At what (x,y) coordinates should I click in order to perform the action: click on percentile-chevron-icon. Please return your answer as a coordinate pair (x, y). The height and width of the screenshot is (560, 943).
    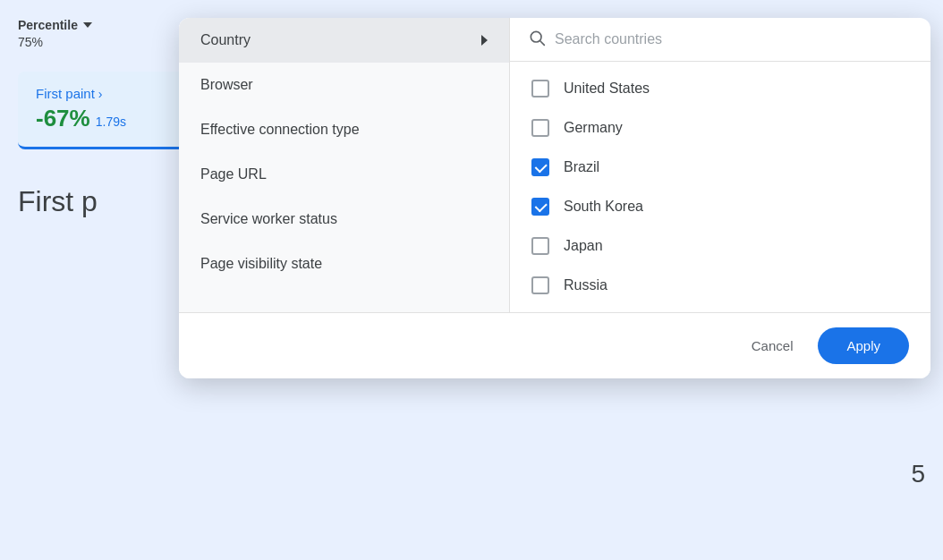
    Looking at the image, I should click on (88, 25).